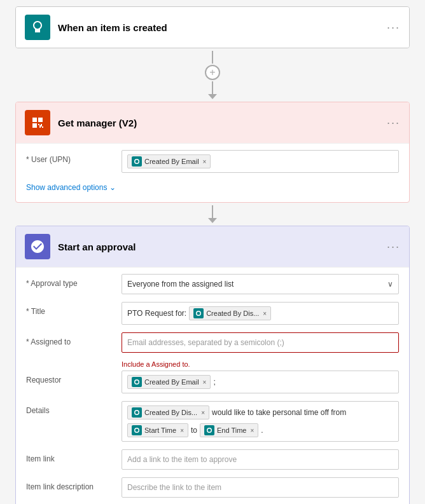  What do you see at coordinates (212, 186) in the screenshot?
I see `show-advanced-manager: Show advanced options ⌄` at bounding box center [212, 186].